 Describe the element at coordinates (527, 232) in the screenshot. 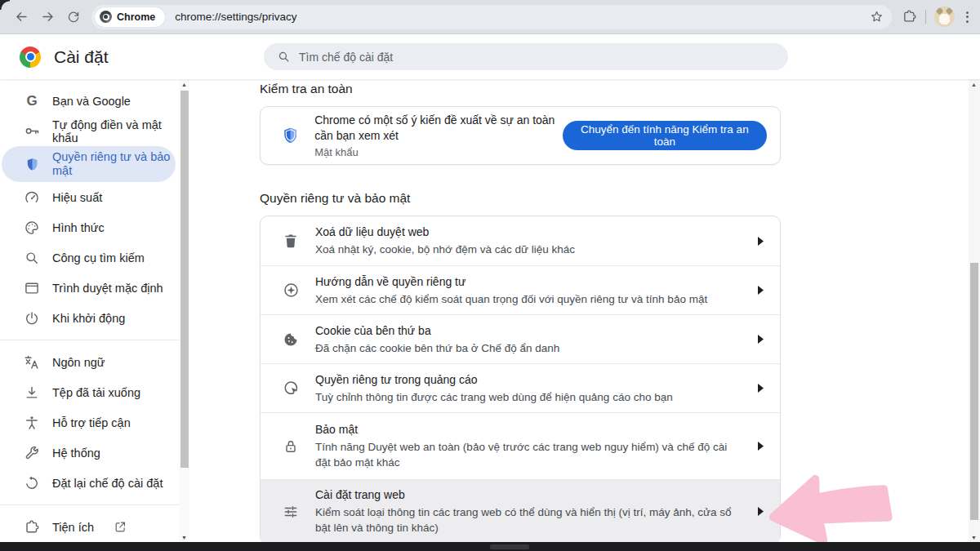

I see `row-title: Xoá dữ liệu duyệt web` at that location.